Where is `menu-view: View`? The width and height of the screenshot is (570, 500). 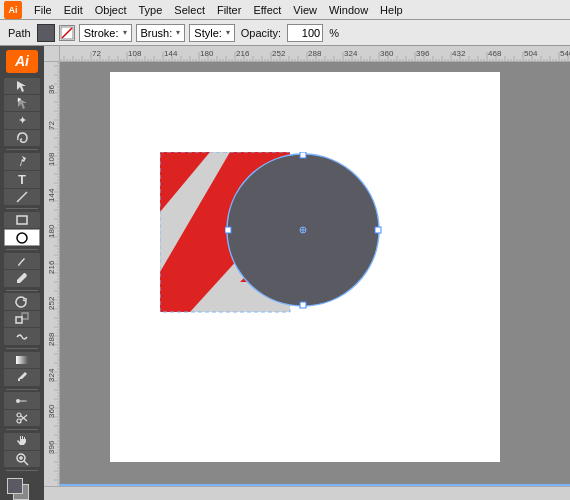
menu-view: View is located at coordinates (305, 10).